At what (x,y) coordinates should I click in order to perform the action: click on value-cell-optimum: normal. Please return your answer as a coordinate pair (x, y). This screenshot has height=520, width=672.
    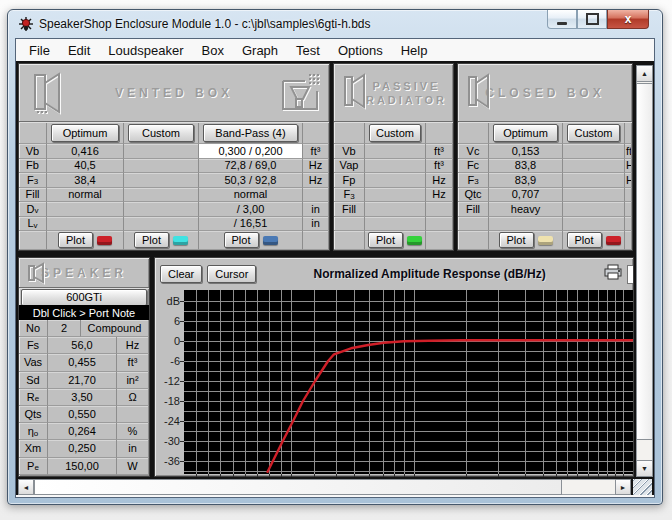
    Looking at the image, I should click on (86, 196).